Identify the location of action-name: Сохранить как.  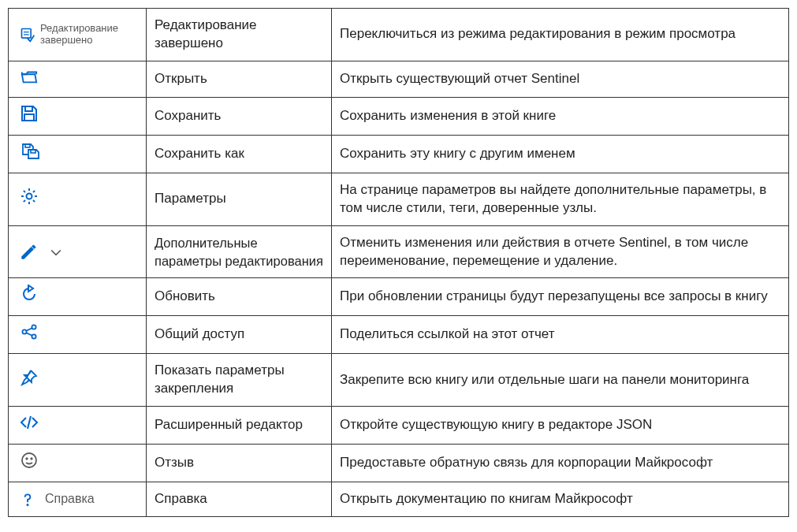
(240, 154).